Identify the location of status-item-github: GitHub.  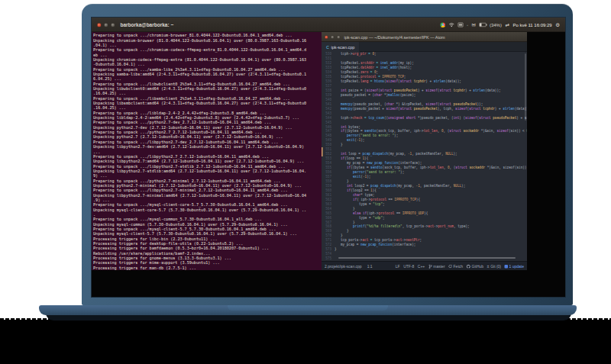
(475, 266).